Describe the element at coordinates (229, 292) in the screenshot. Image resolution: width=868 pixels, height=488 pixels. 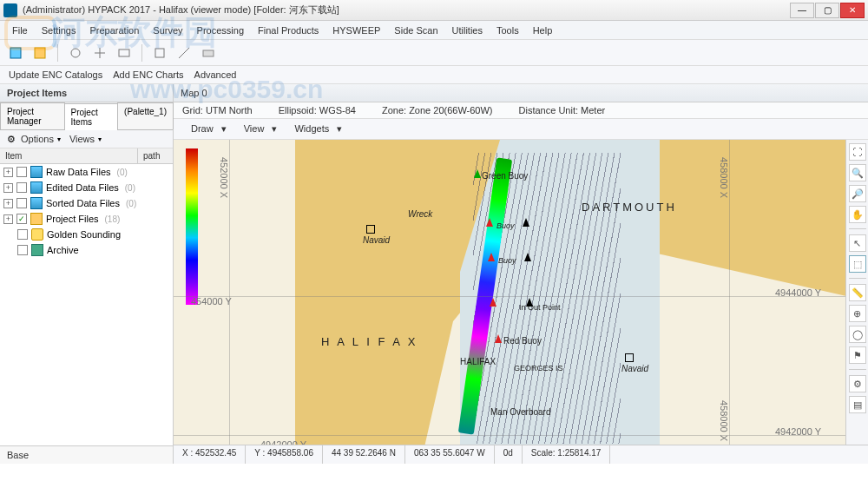
I see `grid-line-v` at that location.